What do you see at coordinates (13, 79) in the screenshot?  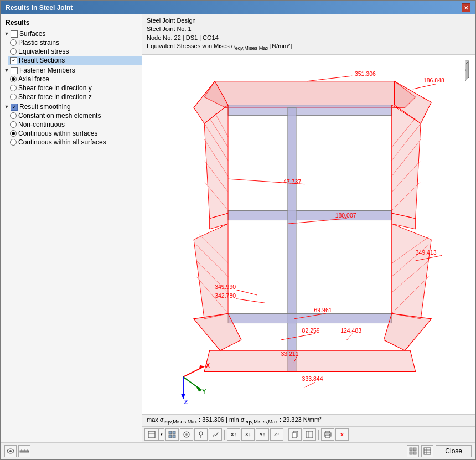 I see `radio-axial-force` at bounding box center [13, 79].